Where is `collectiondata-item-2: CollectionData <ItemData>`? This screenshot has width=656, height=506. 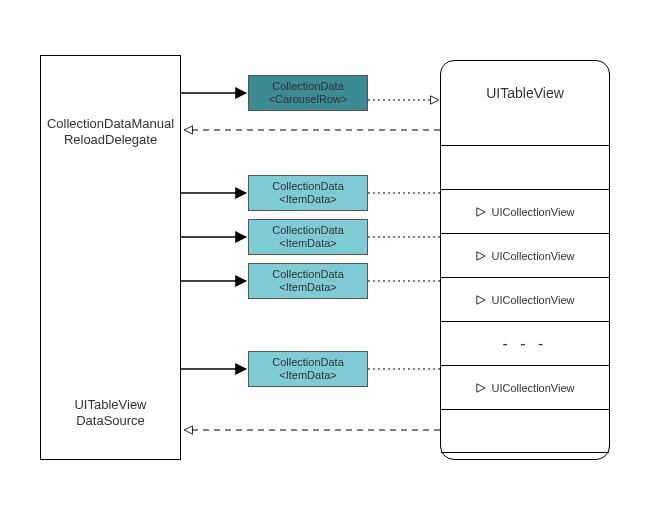 collectiondata-item-2: CollectionData <ItemData> is located at coordinates (308, 237).